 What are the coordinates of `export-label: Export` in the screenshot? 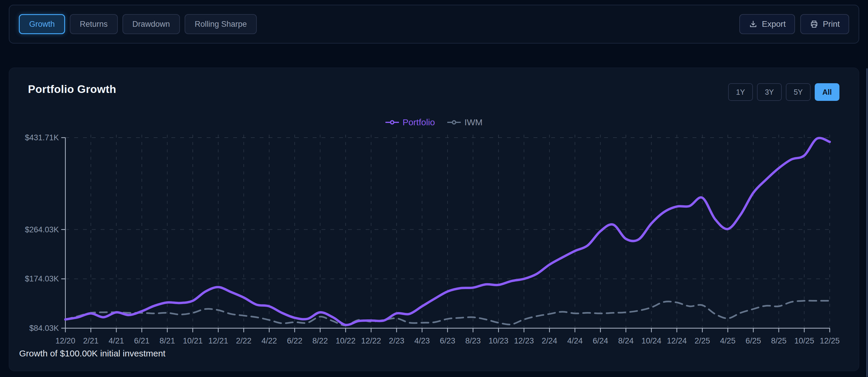 It's located at (774, 24).